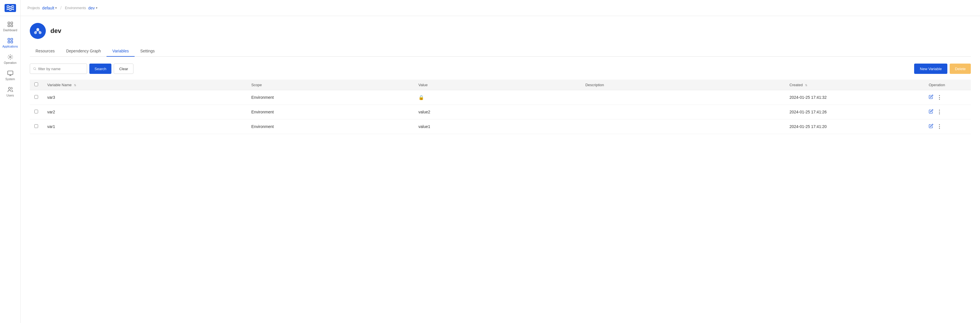 Image resolution: width=980 pixels, height=323 pixels. I want to click on search-button: Search, so click(100, 68).